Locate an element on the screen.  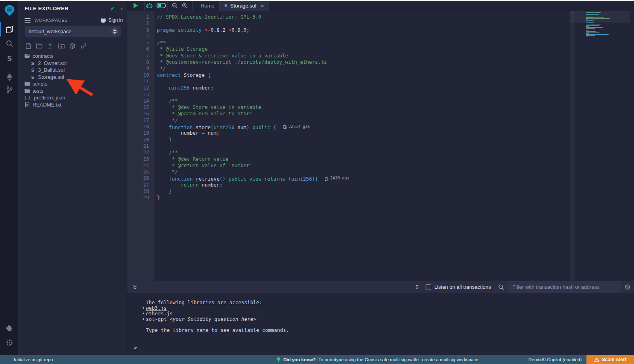
chevron-right-icon: › is located at coordinates (122, 9).